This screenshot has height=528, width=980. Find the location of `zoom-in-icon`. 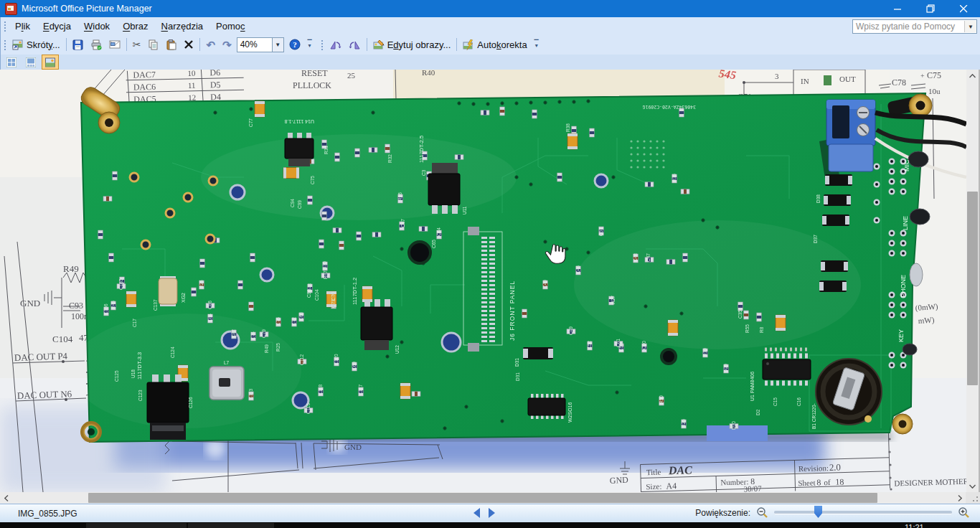

zoom-in-icon is located at coordinates (964, 512).